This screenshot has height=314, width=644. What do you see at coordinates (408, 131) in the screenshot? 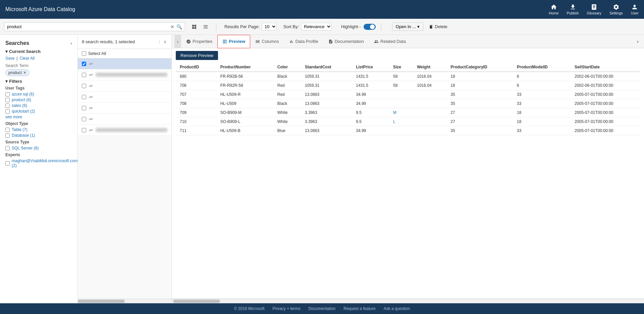
I see `table-row: 711HL-U509-BBlue13.086334.9935332005-07-…` at bounding box center [408, 131].